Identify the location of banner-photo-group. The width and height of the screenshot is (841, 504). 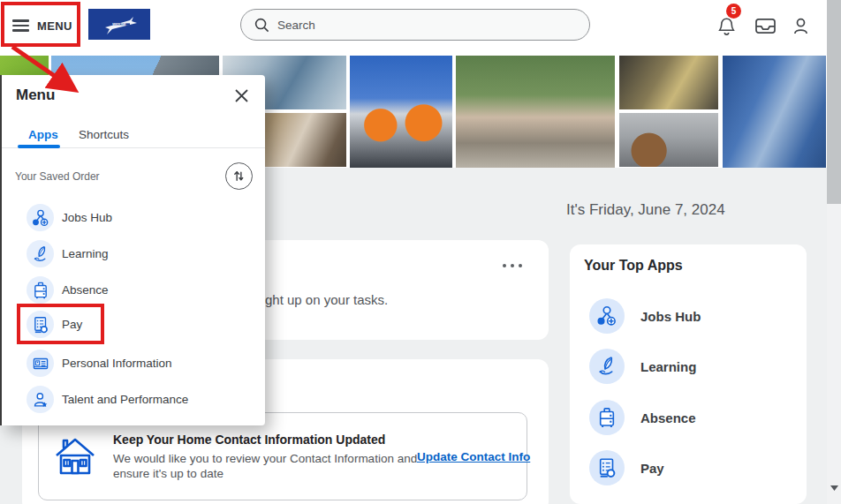
(535, 111).